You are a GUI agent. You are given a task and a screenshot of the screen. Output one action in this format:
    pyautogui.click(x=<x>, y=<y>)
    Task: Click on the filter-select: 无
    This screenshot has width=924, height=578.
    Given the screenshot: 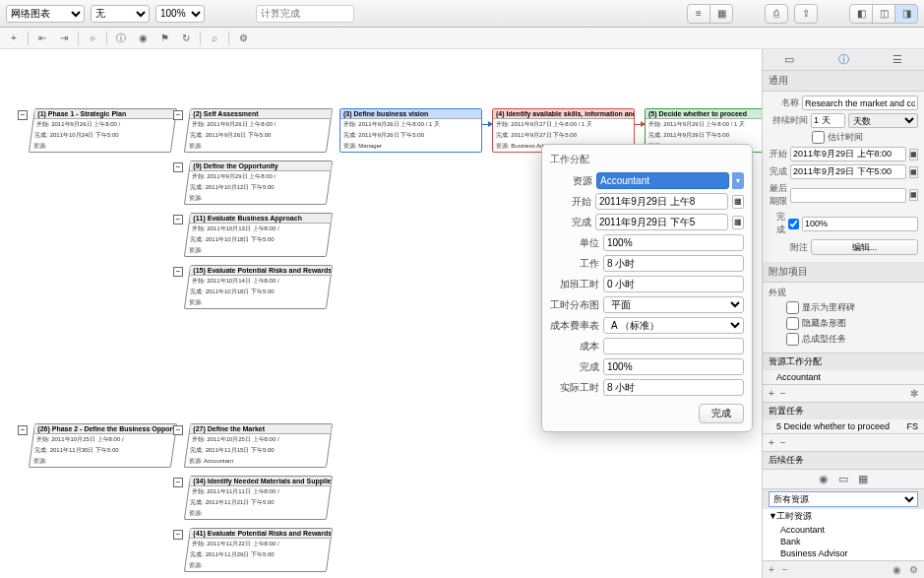 What is the action you would take?
    pyautogui.click(x=120, y=14)
    